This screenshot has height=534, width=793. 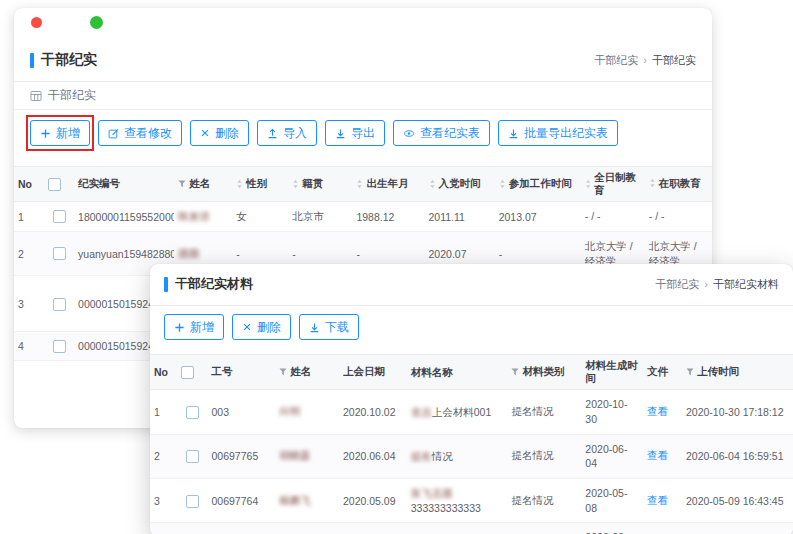 I want to click on col-header-checkbox, so click(x=59, y=184).